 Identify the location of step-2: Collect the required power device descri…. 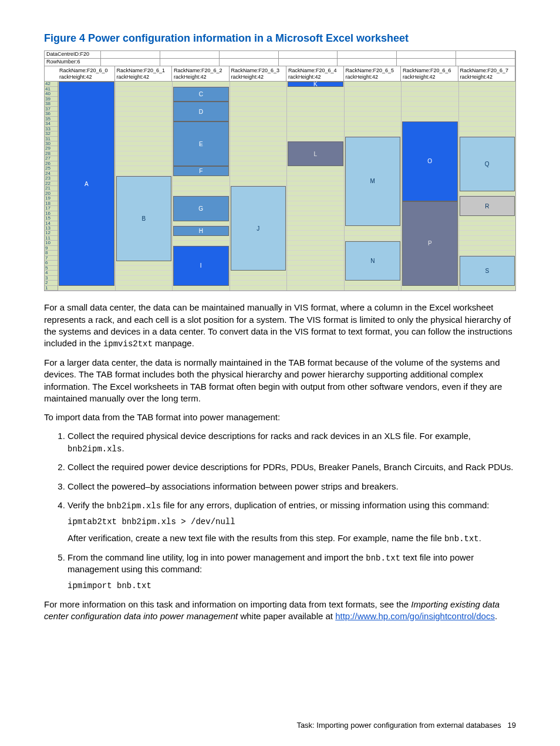
(292, 467).